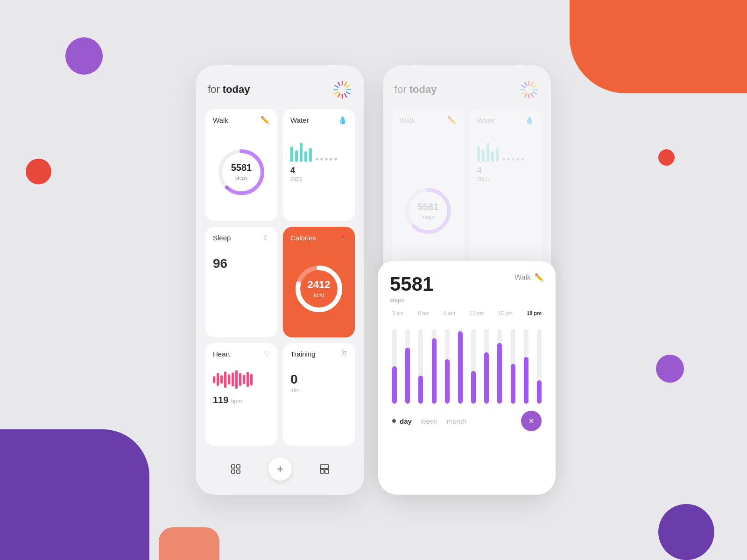 The width and height of the screenshot is (747, 560). I want to click on water-value: 4, so click(319, 171).